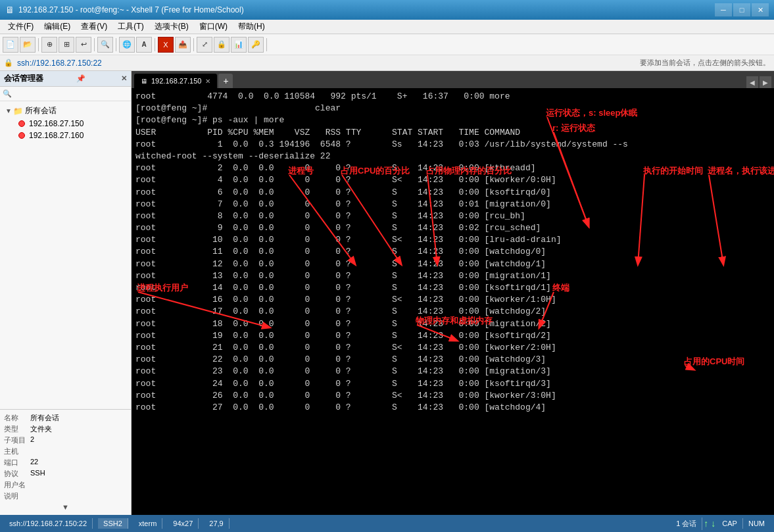 The width and height of the screenshot is (774, 532). What do you see at coordinates (66, 45) in the screenshot?
I see `tb-paste-btn: ⊞` at bounding box center [66, 45].